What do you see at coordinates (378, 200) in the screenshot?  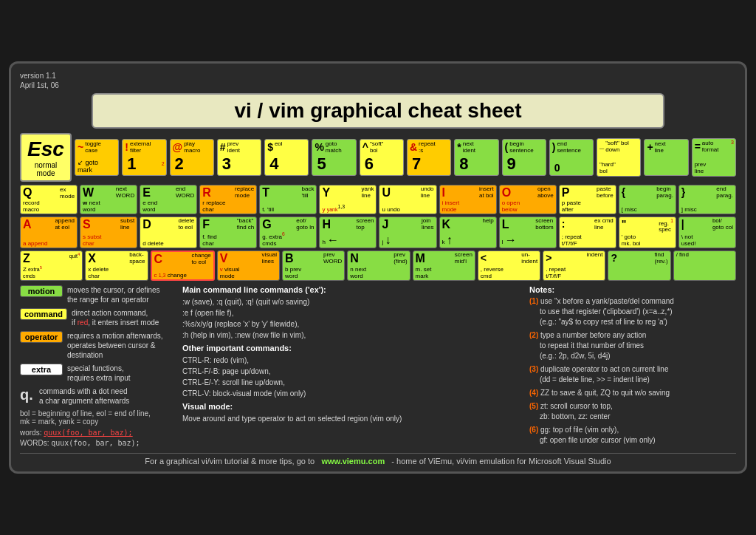 I see `qwerty-row: Q exmode recordmacro W nextWORD w nextwo…` at bounding box center [378, 200].